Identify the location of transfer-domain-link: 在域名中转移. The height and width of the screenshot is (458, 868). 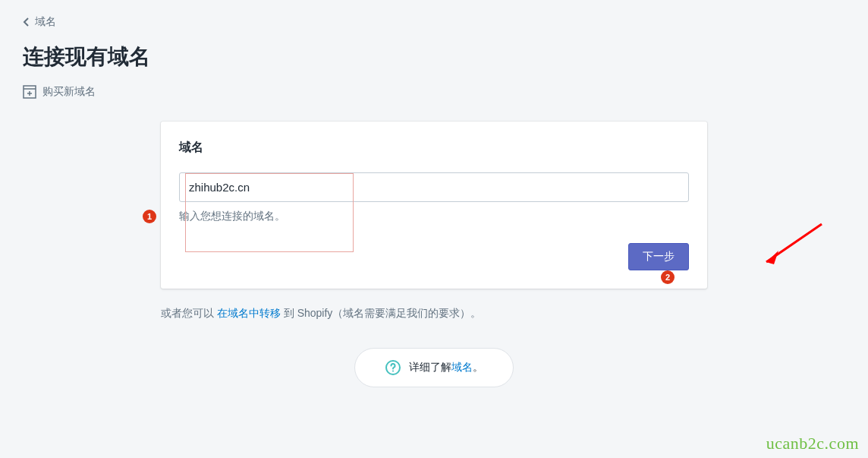
(249, 313).